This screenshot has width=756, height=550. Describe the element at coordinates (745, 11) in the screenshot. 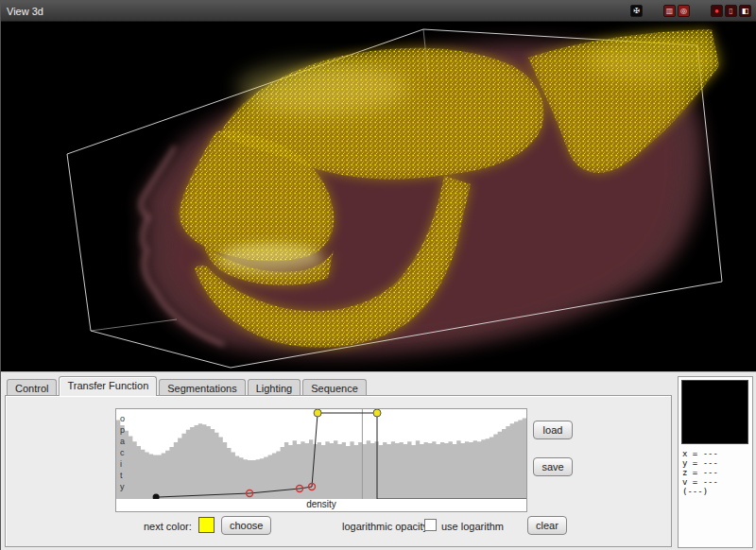

I see `camera-icon: ◧` at that location.